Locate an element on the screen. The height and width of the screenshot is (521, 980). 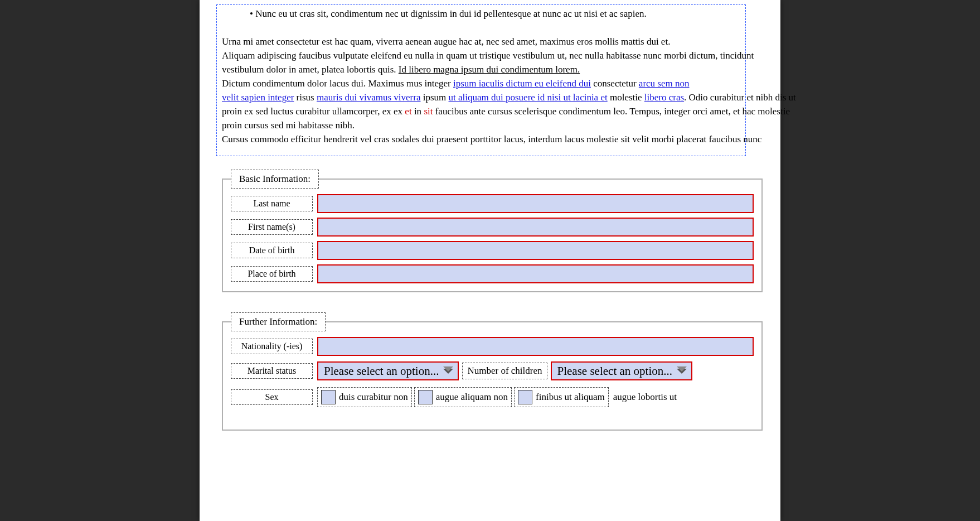
lastname-label: Last name is located at coordinates (272, 204).